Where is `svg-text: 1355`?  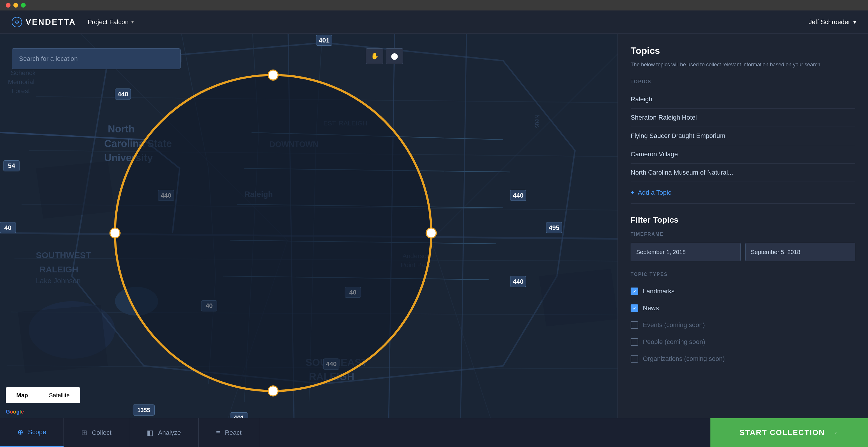 svg-text: 1355 is located at coordinates (144, 410).